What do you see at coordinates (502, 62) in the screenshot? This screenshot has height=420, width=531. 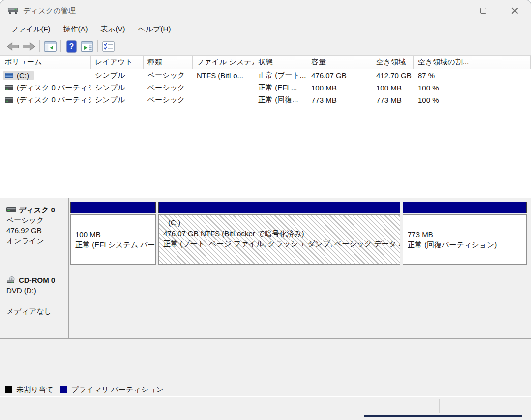 I see `column-header-blank` at bounding box center [502, 62].